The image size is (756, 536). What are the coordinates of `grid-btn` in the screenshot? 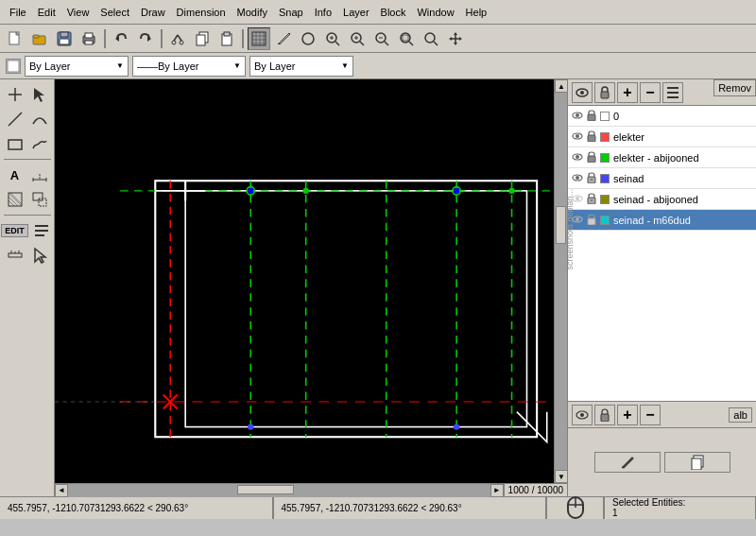 It's located at (259, 39).